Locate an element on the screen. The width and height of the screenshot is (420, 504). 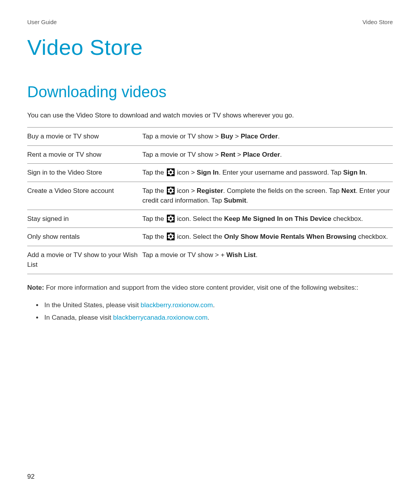
external-link: blackberry.roxionow.com is located at coordinates (177, 305).